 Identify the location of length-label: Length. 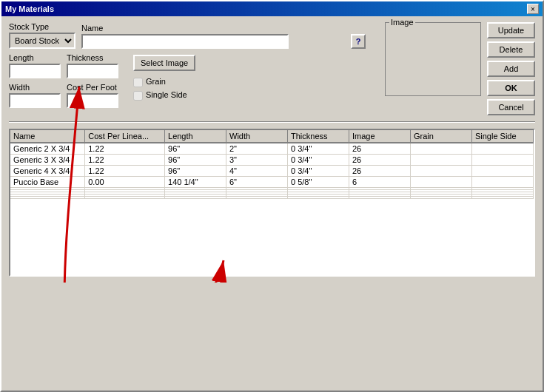
(35, 58).